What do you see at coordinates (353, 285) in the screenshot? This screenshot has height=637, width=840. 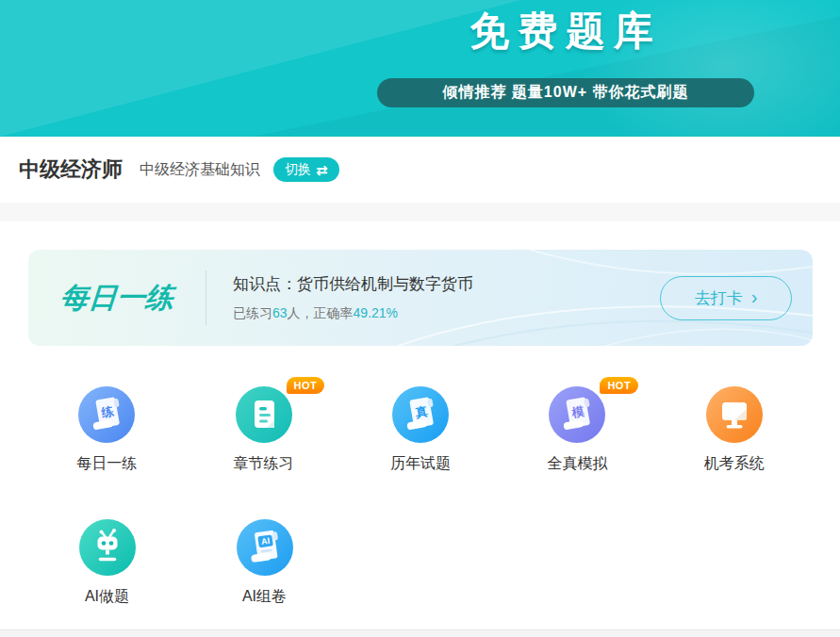 I see `knowledge-point: 知识点：货币供给机制与数字货币` at bounding box center [353, 285].